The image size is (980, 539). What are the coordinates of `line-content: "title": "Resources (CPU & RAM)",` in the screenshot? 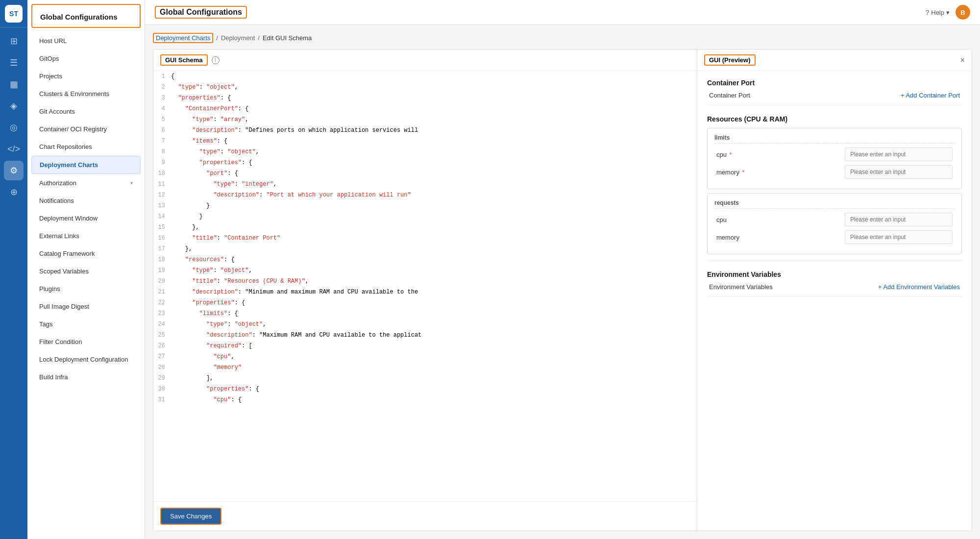 It's located at (432, 281).